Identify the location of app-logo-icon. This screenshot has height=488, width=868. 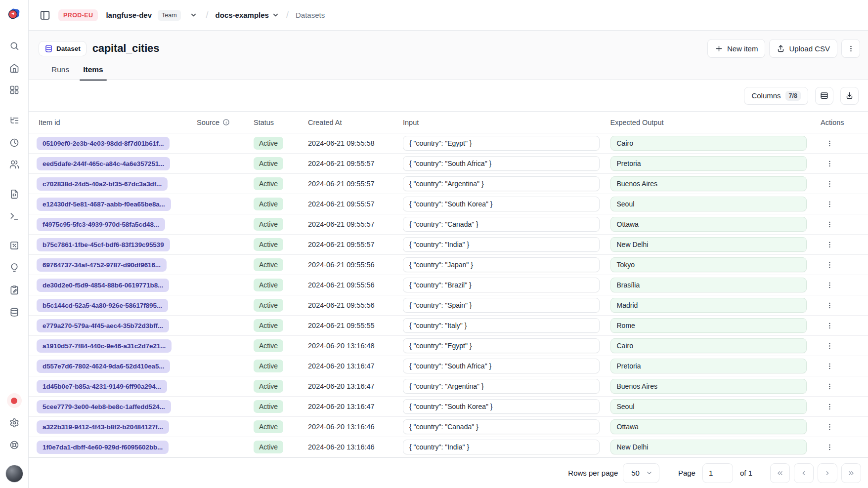
(14, 14).